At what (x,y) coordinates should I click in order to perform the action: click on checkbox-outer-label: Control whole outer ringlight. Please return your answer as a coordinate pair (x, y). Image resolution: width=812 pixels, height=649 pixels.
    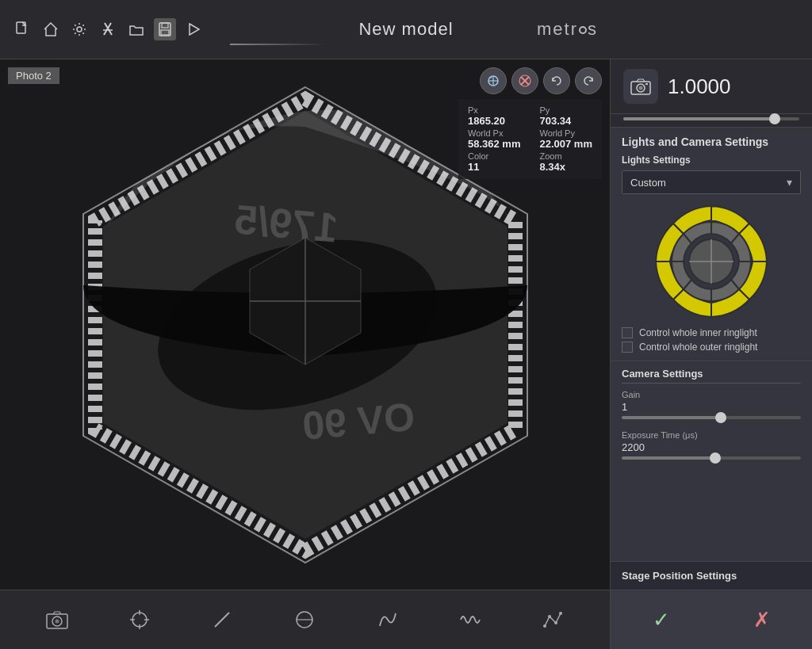
    Looking at the image, I should click on (698, 347).